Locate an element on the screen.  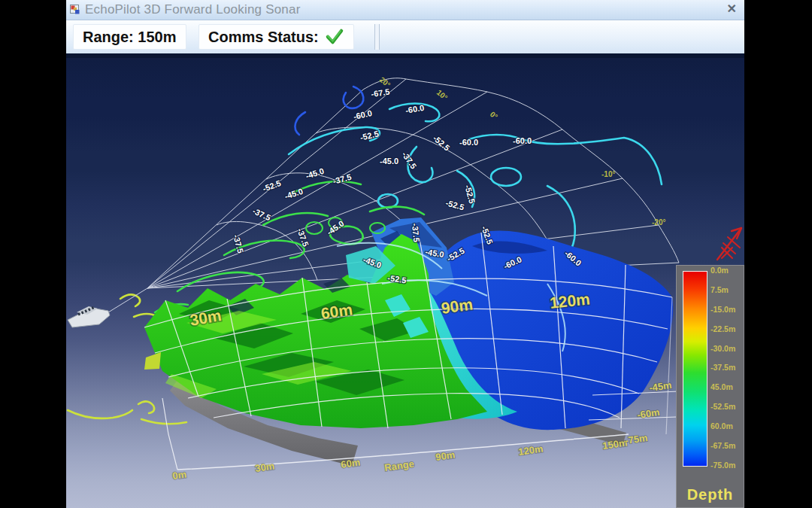
heading-arrow-icon is located at coordinates (729, 244).